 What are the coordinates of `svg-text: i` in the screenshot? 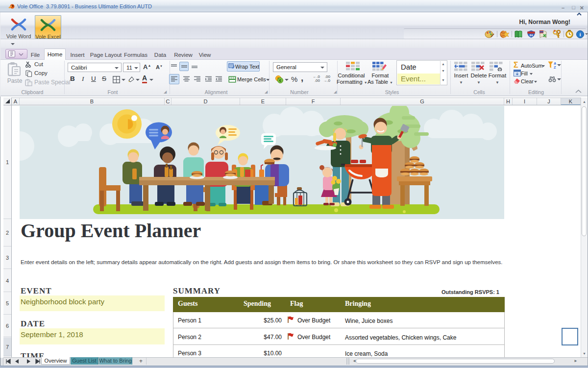 It's located at (580, 34).